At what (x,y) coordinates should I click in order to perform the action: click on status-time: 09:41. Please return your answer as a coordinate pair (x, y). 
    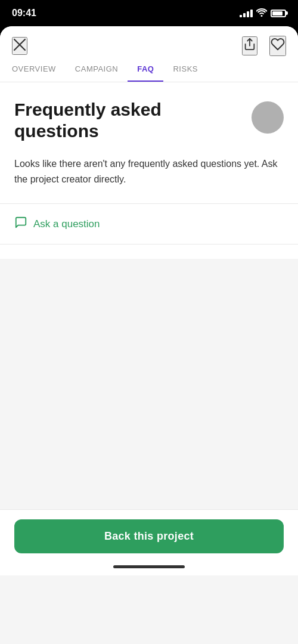
    Looking at the image, I should click on (24, 13).